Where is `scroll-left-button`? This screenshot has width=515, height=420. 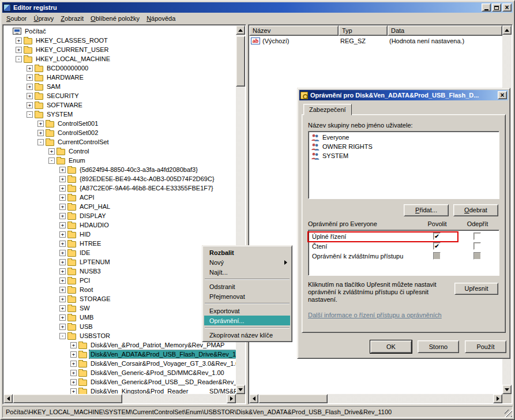
scroll-left-button is located at coordinates (8, 399).